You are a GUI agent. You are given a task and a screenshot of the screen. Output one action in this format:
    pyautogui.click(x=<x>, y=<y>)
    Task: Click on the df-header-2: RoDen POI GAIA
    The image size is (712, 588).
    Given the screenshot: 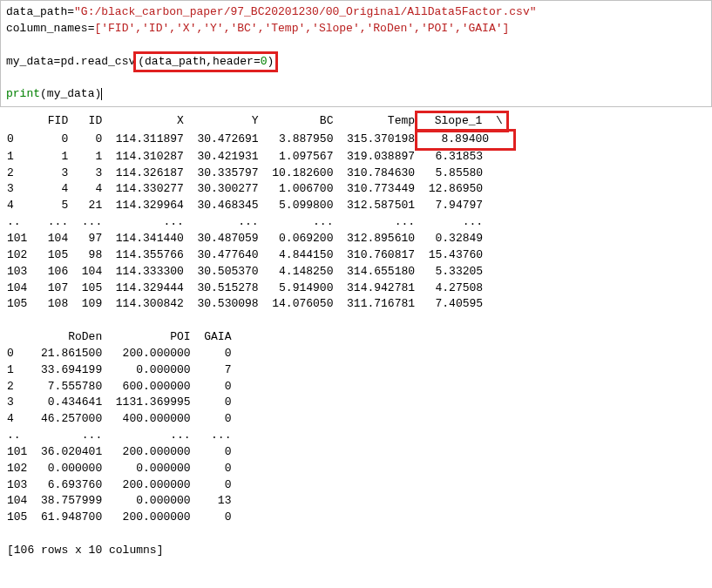 What is the action you would take?
    pyautogui.click(x=125, y=336)
    